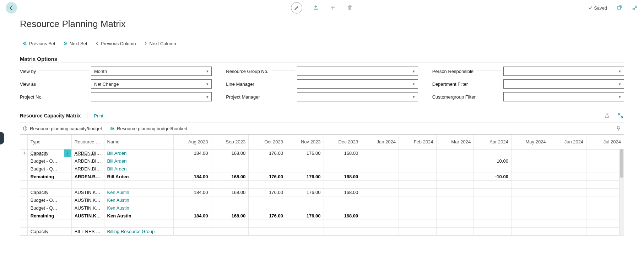 This screenshot has height=258, width=644. Describe the element at coordinates (68, 142) in the screenshot. I see `col-header-actions` at that location.